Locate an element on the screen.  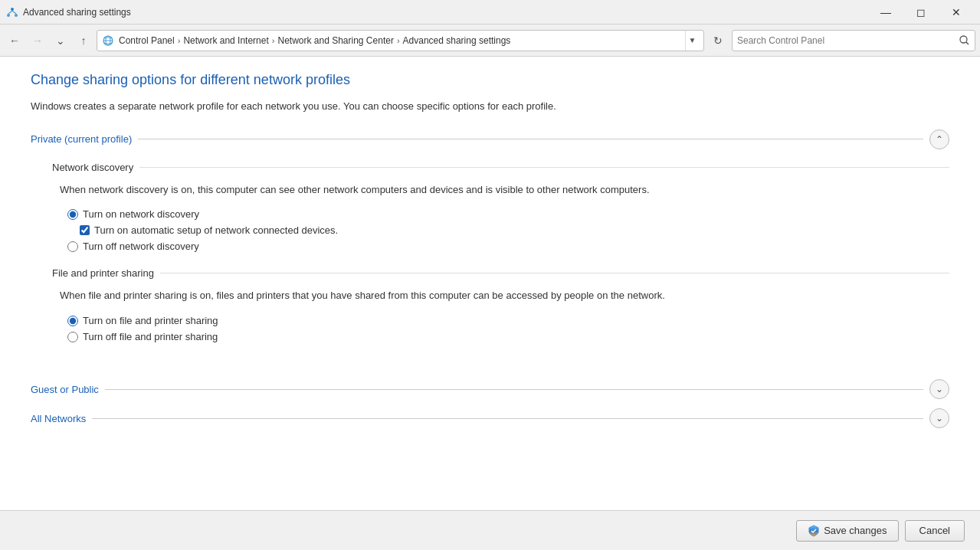
page-title: Change sharing options for different net… is located at coordinates (490, 80).